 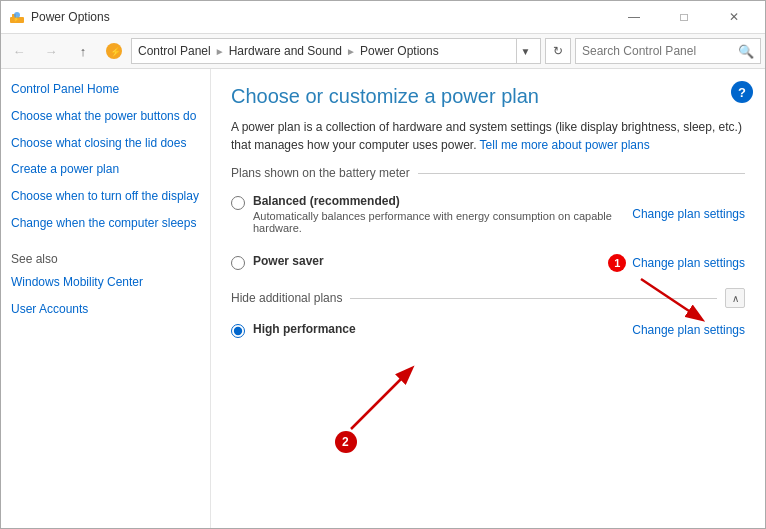 I want to click on sidebar-item-lid: Choose what closing the lid does, so click(x=106, y=144).